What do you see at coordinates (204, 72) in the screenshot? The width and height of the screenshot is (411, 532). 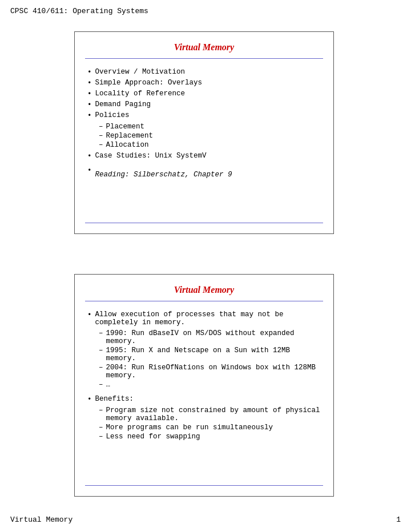 I see `list-item: • Overview / Motivation` at bounding box center [204, 72].